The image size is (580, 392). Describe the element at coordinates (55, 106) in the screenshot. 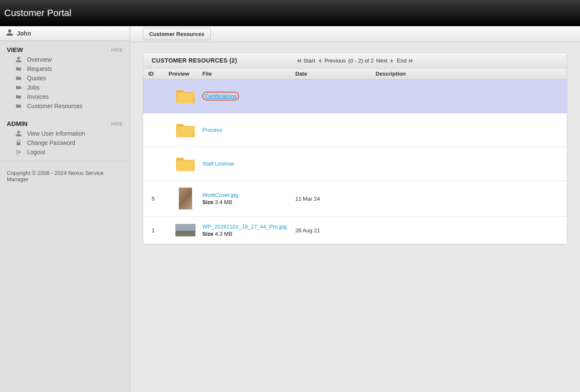

I see `sidebar-item-label: Customer Resources` at that location.